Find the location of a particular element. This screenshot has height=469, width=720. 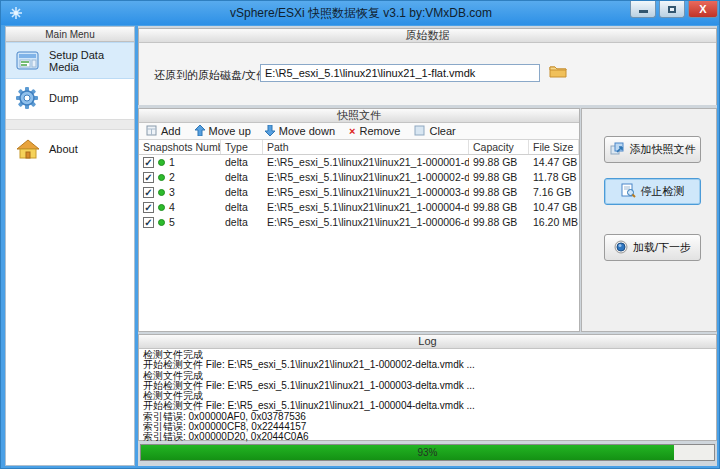

original-data-header: 原始数据 is located at coordinates (428, 36).